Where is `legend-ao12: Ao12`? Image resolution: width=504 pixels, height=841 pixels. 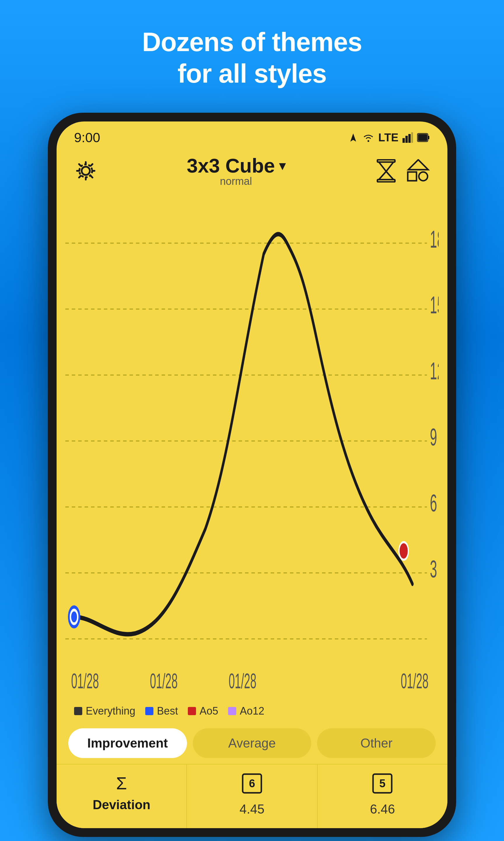
legend-ao12: Ao12 is located at coordinates (246, 711).